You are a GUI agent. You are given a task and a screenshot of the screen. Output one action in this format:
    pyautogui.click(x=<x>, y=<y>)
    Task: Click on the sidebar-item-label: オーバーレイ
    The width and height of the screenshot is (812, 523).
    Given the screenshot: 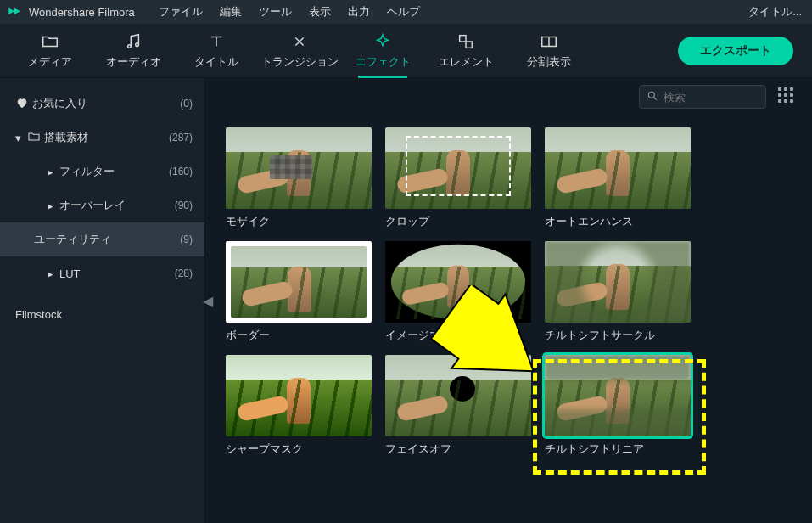 What is the action you would take?
    pyautogui.click(x=117, y=205)
    